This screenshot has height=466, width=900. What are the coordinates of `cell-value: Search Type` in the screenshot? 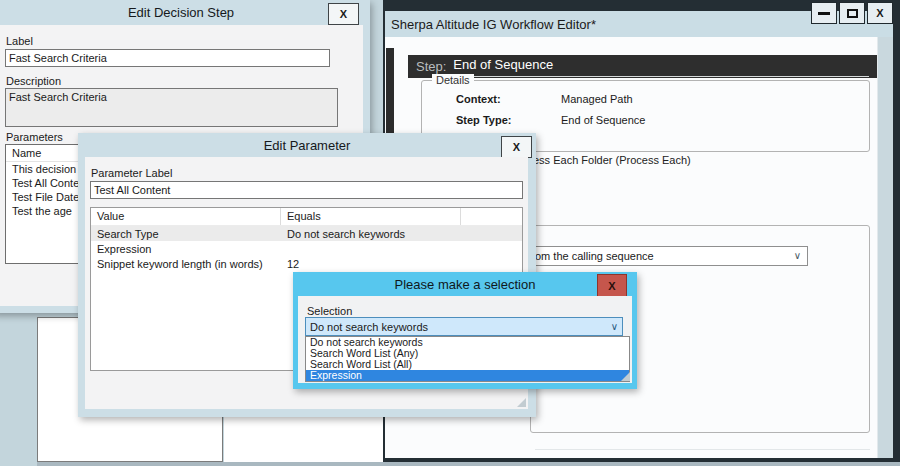 It's located at (186, 234).